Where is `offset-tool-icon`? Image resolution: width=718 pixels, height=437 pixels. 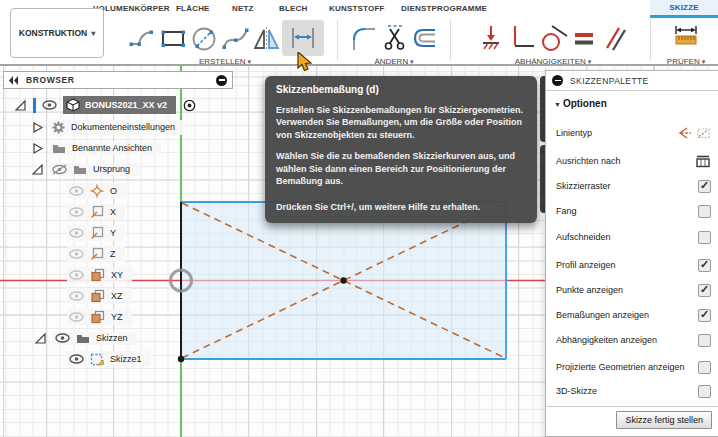
offset-tool-icon is located at coordinates (425, 38).